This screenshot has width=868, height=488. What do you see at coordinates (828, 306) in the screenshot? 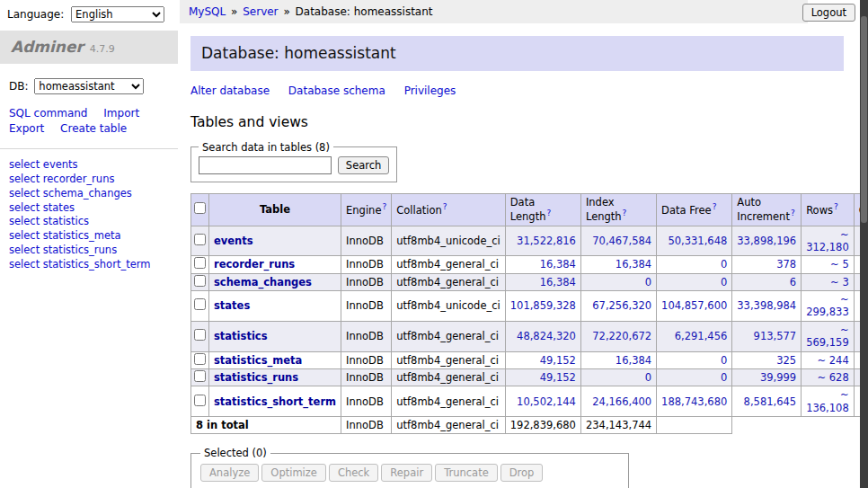
I see `rows-count-link: ~ 299,833` at bounding box center [828, 306].